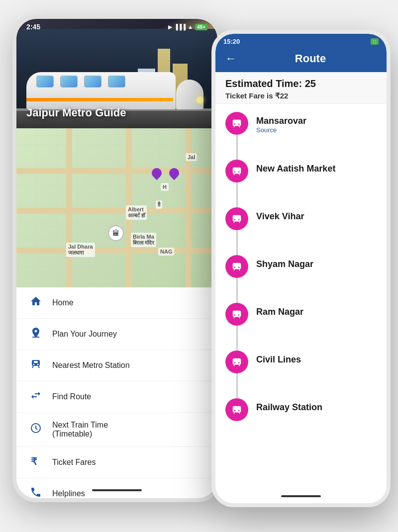 This screenshot has width=398, height=532. I want to click on stop-info-1: New Aatish Market, so click(316, 169).